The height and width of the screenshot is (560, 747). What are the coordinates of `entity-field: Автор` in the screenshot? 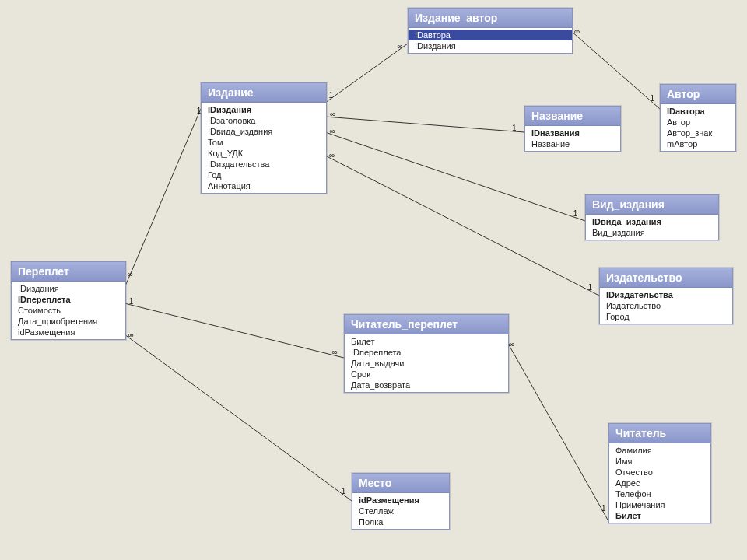 It's located at (698, 122).